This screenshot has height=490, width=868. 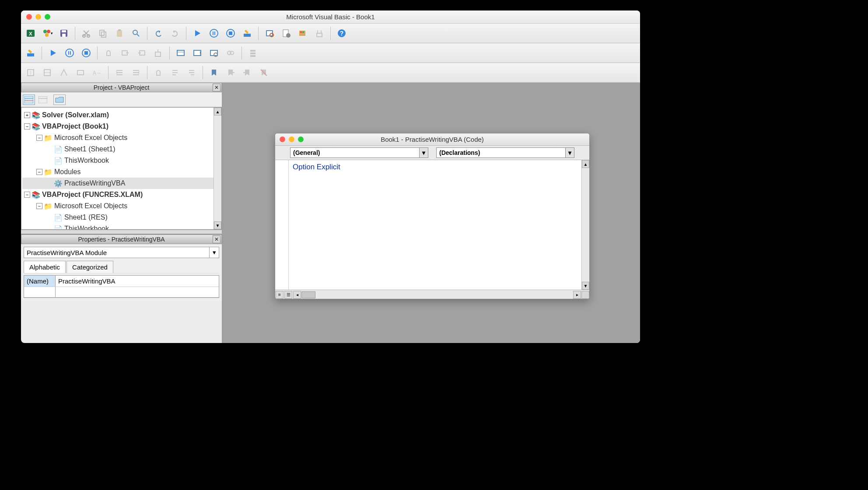 What do you see at coordinates (91, 206) in the screenshot?
I see `tree-item-excel-objects2: Microsoft Excel Objects` at bounding box center [91, 206].